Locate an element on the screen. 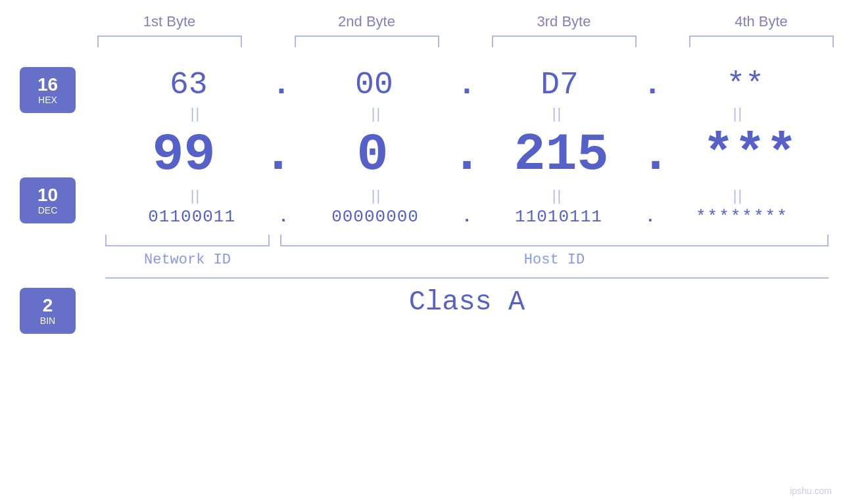 The height and width of the screenshot is (504, 845). class-label: Class A is located at coordinates (467, 302).